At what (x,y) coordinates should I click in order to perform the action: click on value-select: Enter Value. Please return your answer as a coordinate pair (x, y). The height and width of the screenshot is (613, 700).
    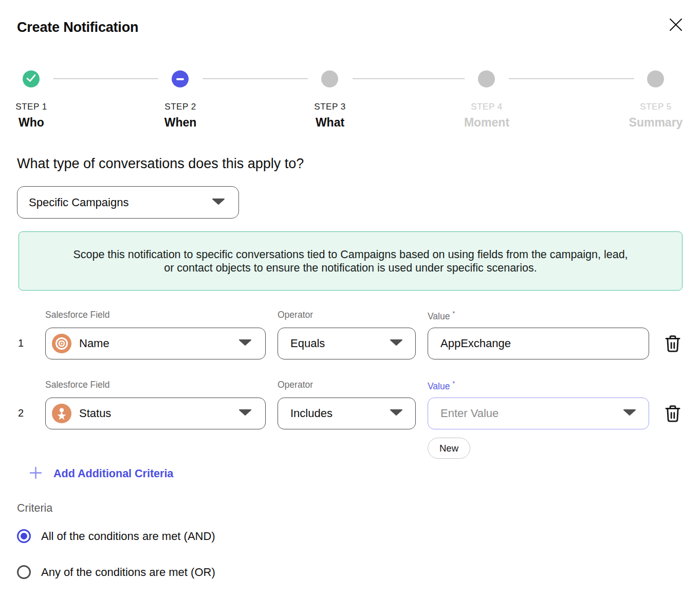
    Looking at the image, I should click on (539, 413).